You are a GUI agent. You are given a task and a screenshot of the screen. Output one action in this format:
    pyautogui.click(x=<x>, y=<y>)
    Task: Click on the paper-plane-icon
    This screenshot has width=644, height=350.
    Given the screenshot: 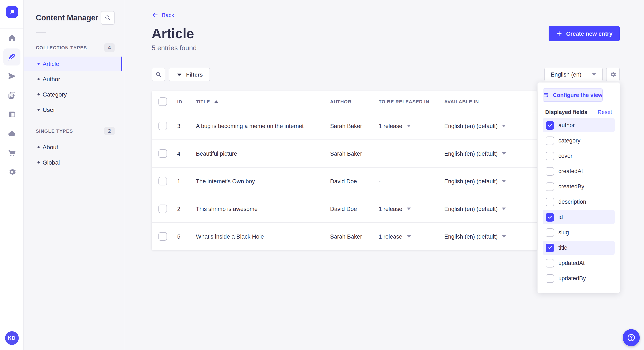 What is the action you would take?
    pyautogui.click(x=12, y=76)
    